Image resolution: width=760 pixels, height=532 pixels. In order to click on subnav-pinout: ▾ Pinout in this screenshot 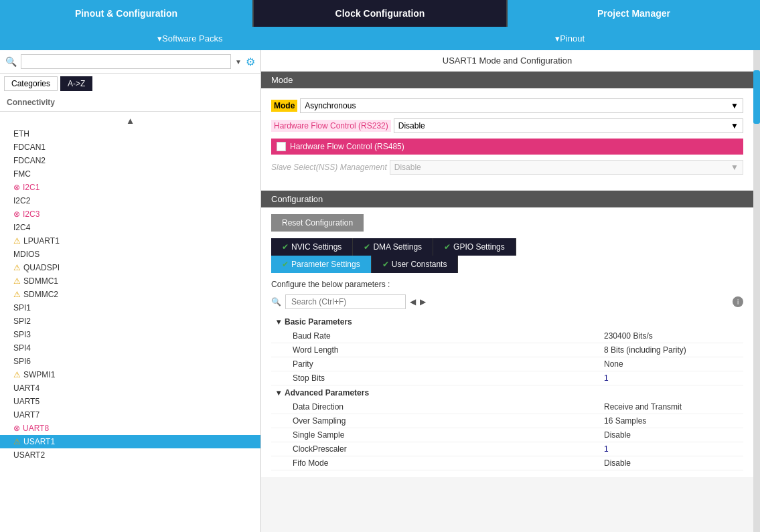, I will do `click(571, 39)`.